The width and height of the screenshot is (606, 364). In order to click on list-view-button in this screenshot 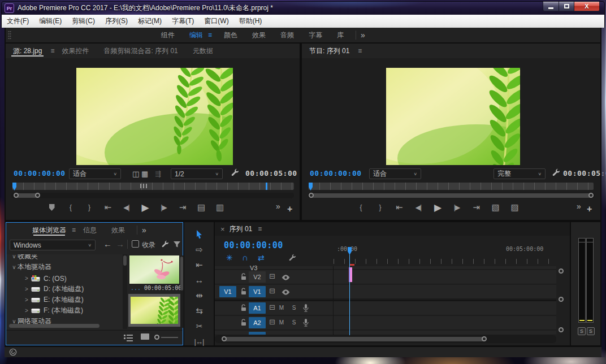, I will do `click(128, 338)`.